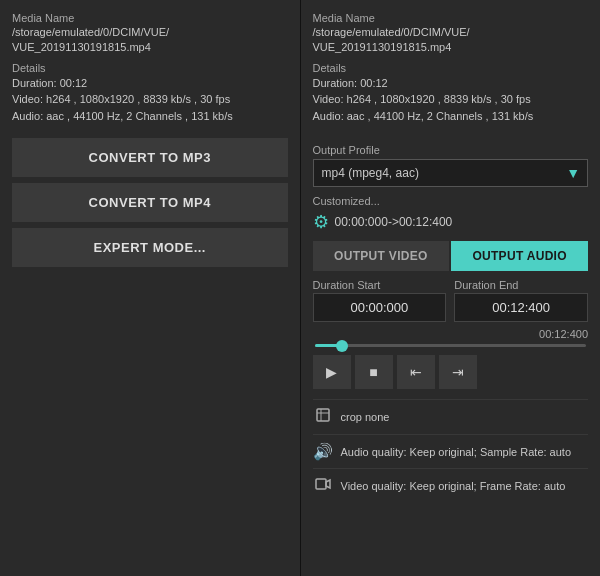 The image size is (600, 576). I want to click on playback-controls: ▶ ■ ⇤ ⇥, so click(451, 372).